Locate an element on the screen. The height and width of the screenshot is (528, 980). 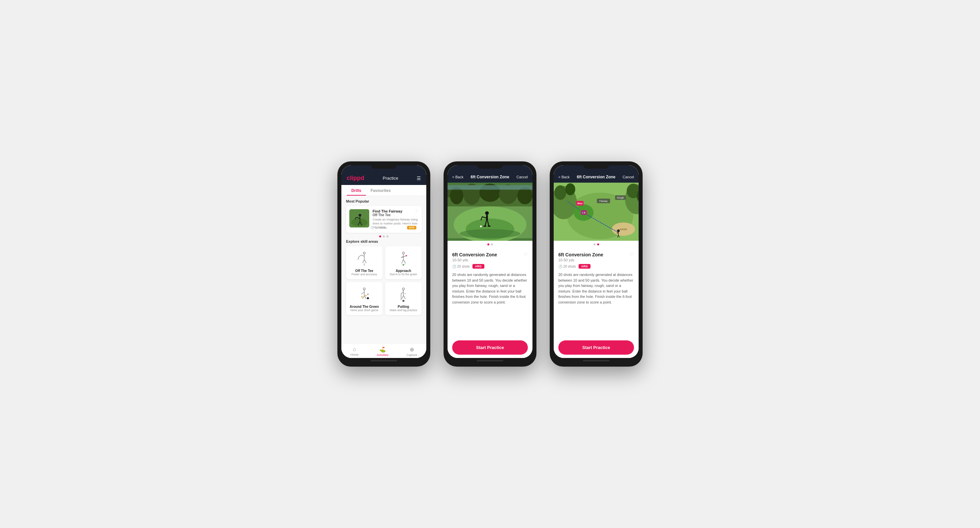
tab-drills: Drills is located at coordinates (356, 190).